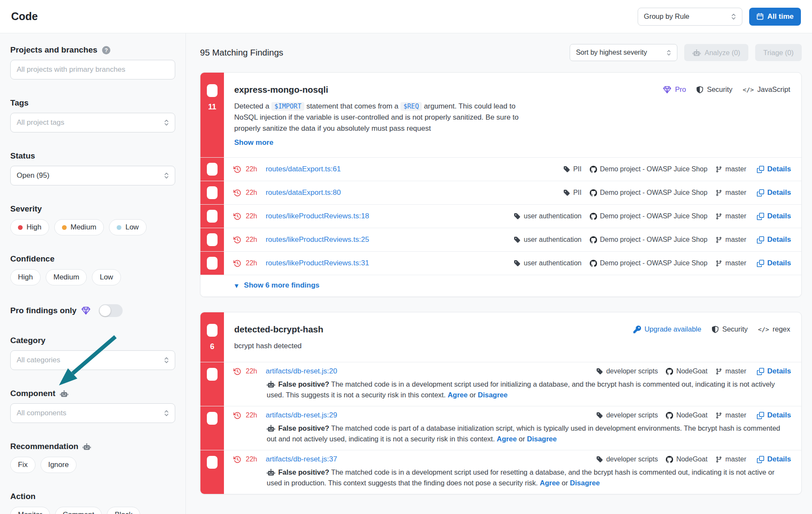 Image resolution: width=812 pixels, height=514 pixels. Describe the element at coordinates (64, 394) in the screenshot. I see `robot-icon` at that location.